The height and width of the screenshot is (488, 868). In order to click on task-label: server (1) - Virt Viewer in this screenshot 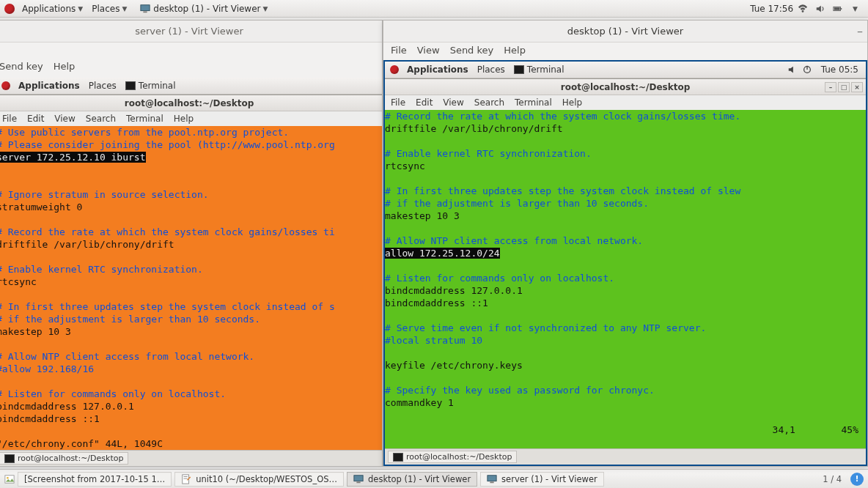, I will do `click(550, 479)`.